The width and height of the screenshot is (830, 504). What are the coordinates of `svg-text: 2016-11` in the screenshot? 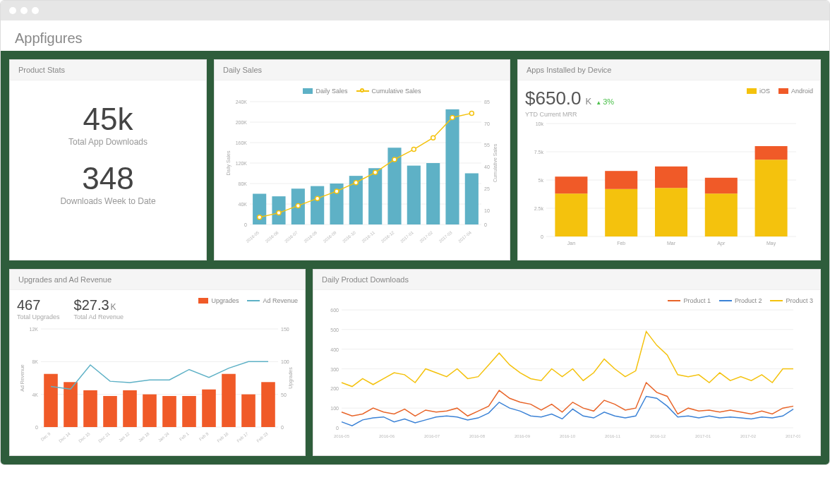 It's located at (613, 436).